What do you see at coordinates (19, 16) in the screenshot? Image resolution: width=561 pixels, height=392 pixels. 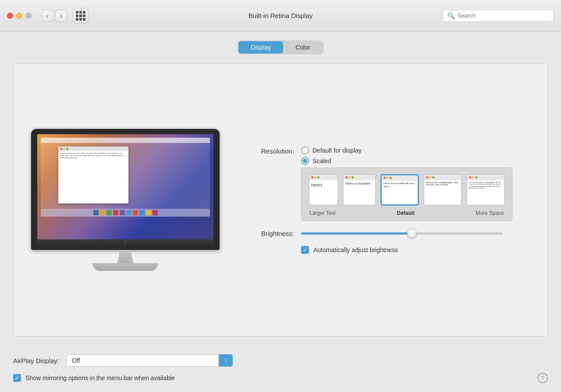 I see `traffic-lights` at bounding box center [19, 16].